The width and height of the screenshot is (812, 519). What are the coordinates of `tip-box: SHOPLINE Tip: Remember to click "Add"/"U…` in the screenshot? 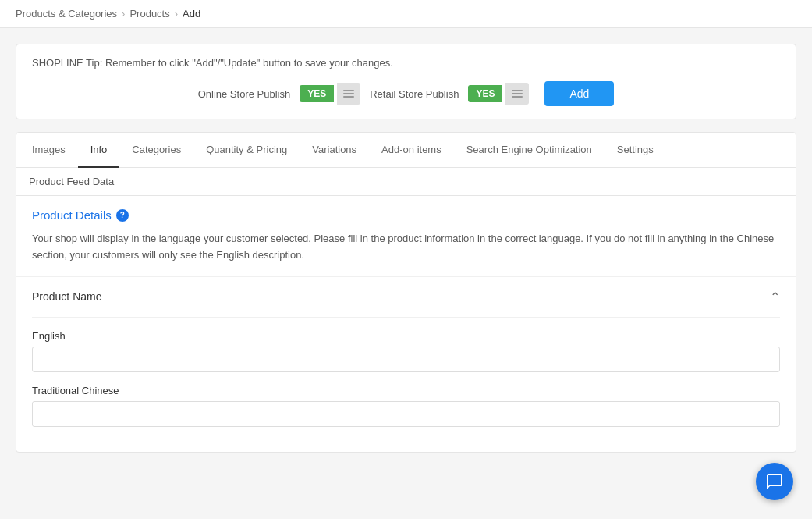 It's located at (406, 81).